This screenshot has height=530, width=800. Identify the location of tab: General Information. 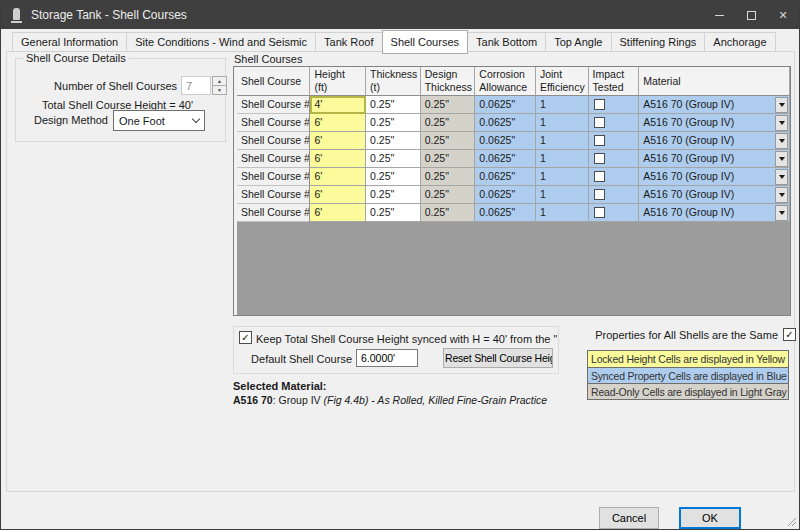
(70, 42).